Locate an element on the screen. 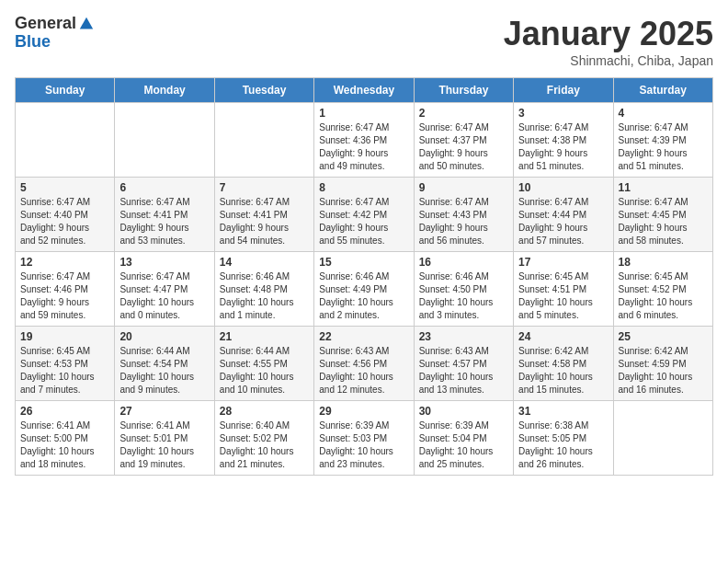 The image size is (728, 563). day-info: Sunrise: 6:47 AM Sunset: 4:44 PM Dayligh… is located at coordinates (563, 222).